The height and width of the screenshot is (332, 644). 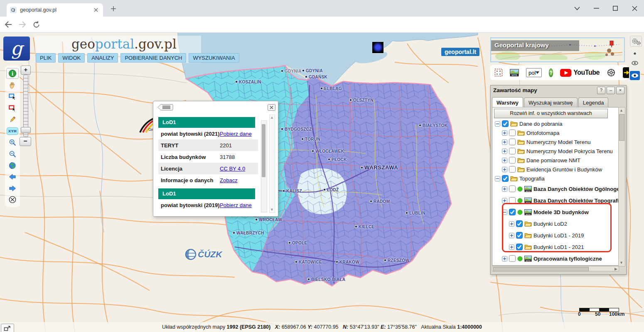 What do you see at coordinates (272, 210) in the screenshot?
I see `scroll-down-icon: ▼` at bounding box center [272, 210].